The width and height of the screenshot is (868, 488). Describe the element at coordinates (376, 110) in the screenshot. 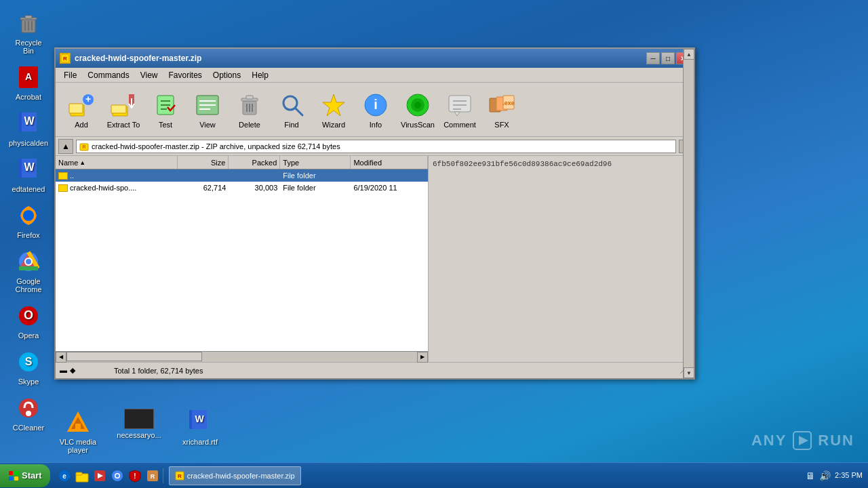

I see `info-button: i Info` at that location.